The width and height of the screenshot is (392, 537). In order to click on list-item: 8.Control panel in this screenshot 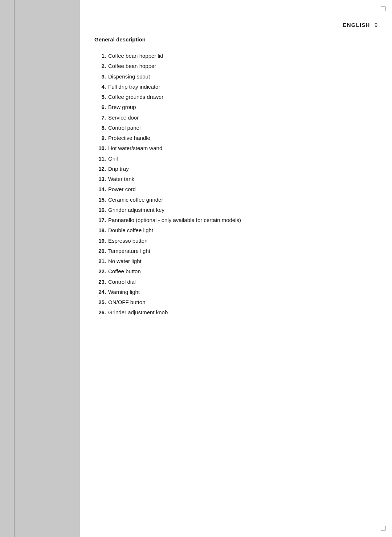, I will do `click(232, 128)`.